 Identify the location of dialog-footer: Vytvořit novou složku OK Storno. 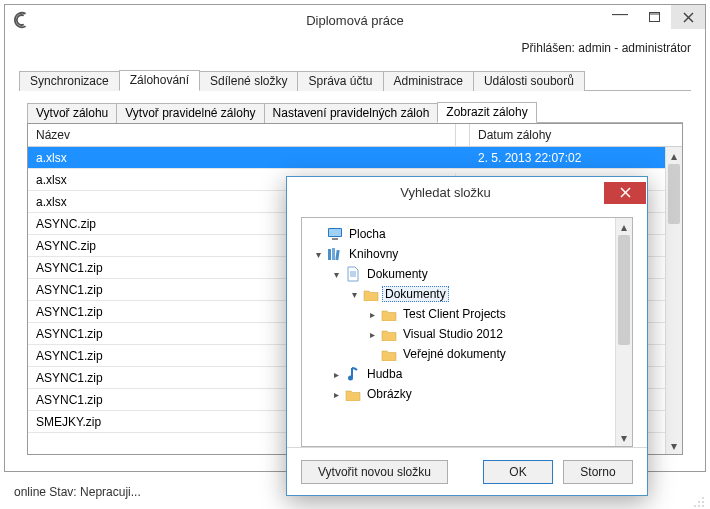
(467, 471).